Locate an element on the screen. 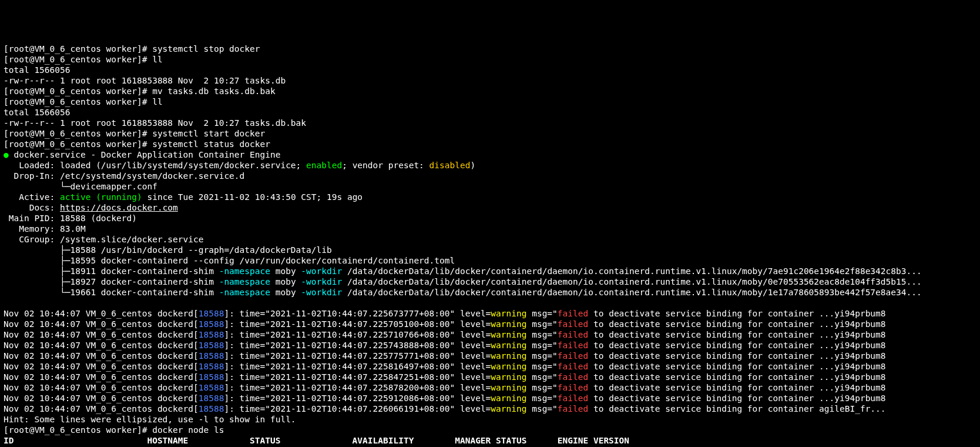  line-prompt5: [root@VM_0_6_centos worker]# systemctl s… is located at coordinates (490, 134).